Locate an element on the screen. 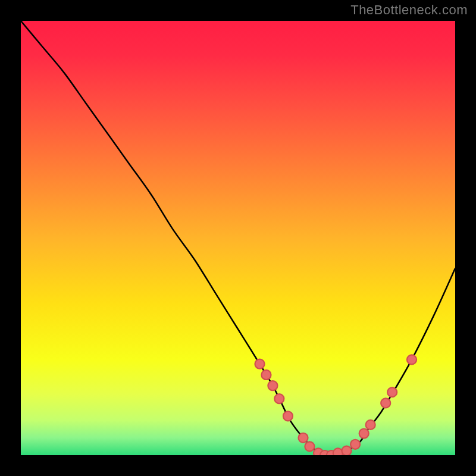 The height and width of the screenshot is (476, 476). highlight-dots is located at coordinates (336, 405).